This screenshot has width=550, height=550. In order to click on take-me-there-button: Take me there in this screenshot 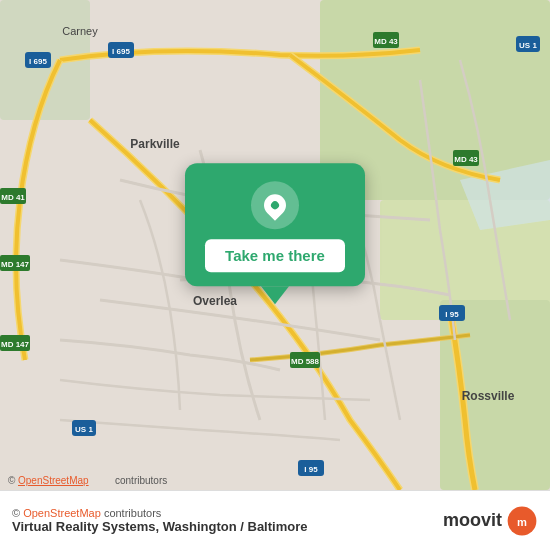, I will do `click(275, 256)`.